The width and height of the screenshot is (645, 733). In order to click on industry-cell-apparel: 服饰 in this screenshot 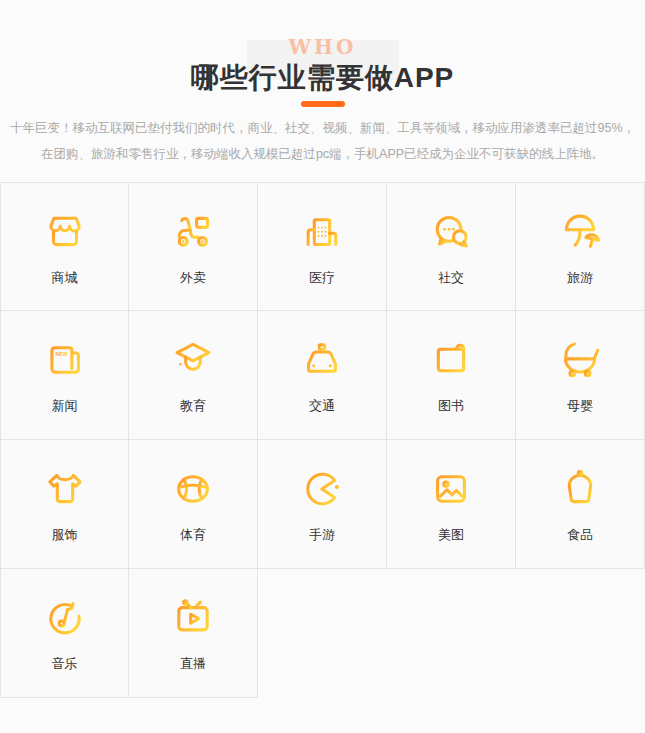, I will do `click(64, 504)`.